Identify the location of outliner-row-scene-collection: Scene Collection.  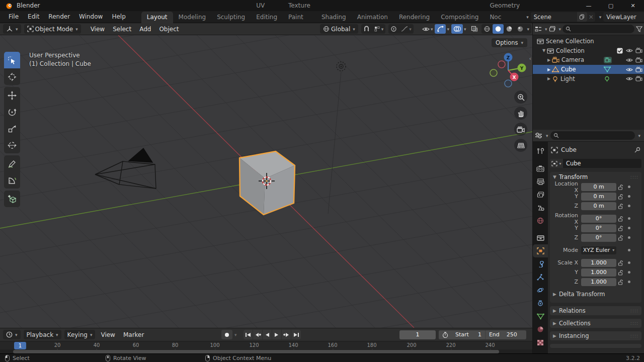
(589, 41).